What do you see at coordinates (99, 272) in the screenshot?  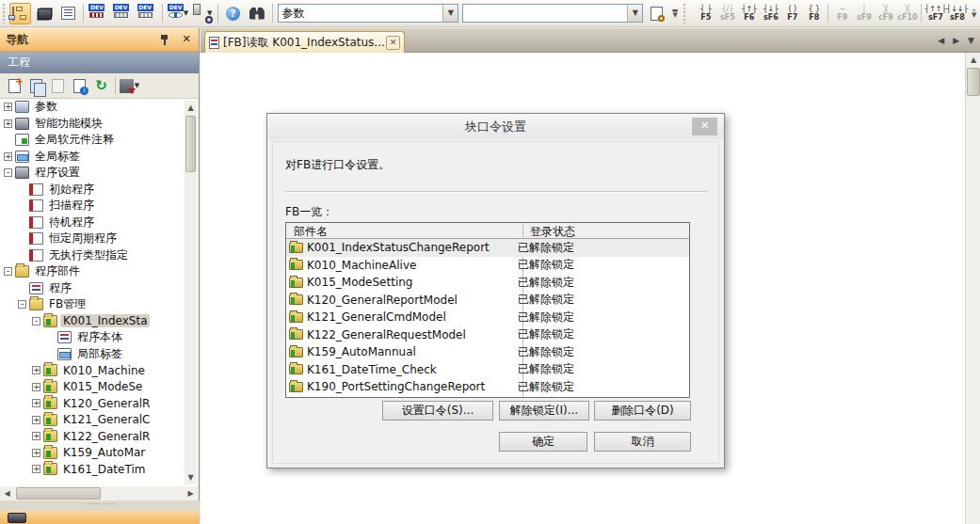 I see `tree-item-程序部件: -程序部件` at bounding box center [99, 272].